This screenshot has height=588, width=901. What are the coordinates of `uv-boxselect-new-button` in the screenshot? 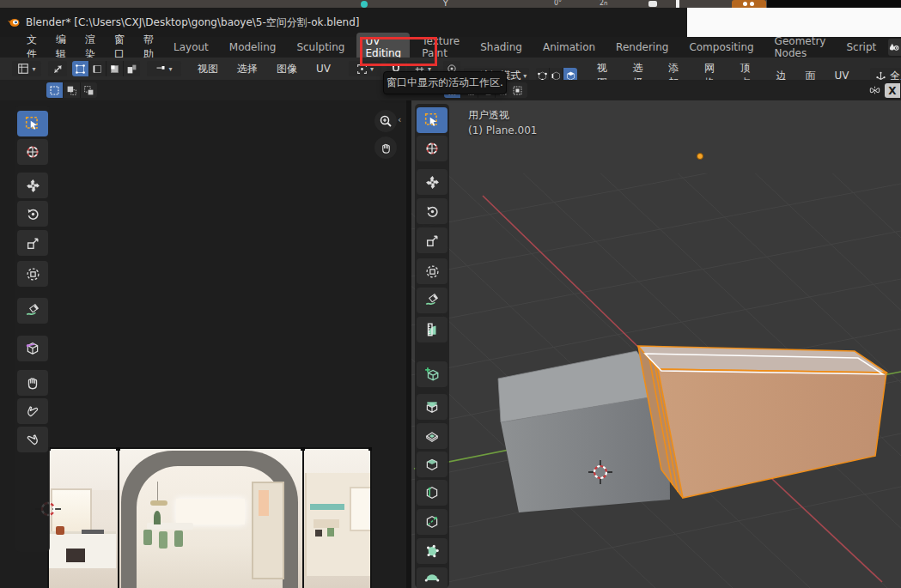 It's located at (55, 90).